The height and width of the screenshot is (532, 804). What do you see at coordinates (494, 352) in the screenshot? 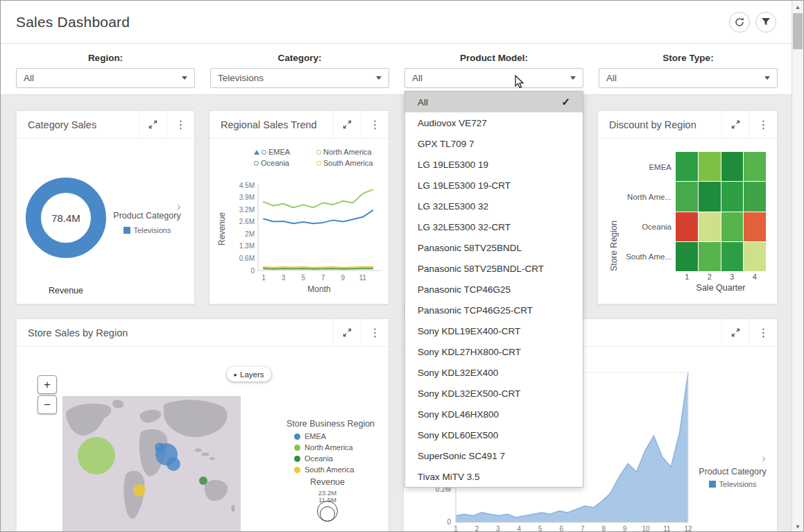
I see `dropdown-option: Sony KDL27HX800-CRT` at bounding box center [494, 352].